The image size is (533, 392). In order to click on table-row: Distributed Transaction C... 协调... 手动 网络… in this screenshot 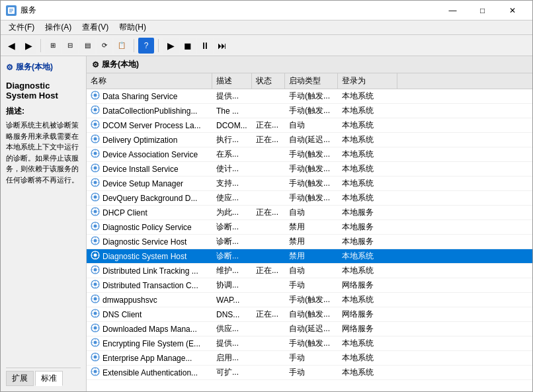, I will do `click(309, 286)`.